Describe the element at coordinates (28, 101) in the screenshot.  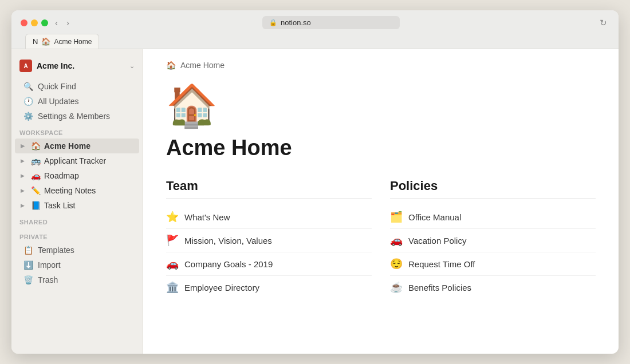
I see `updates-icon: 🕐` at that location.